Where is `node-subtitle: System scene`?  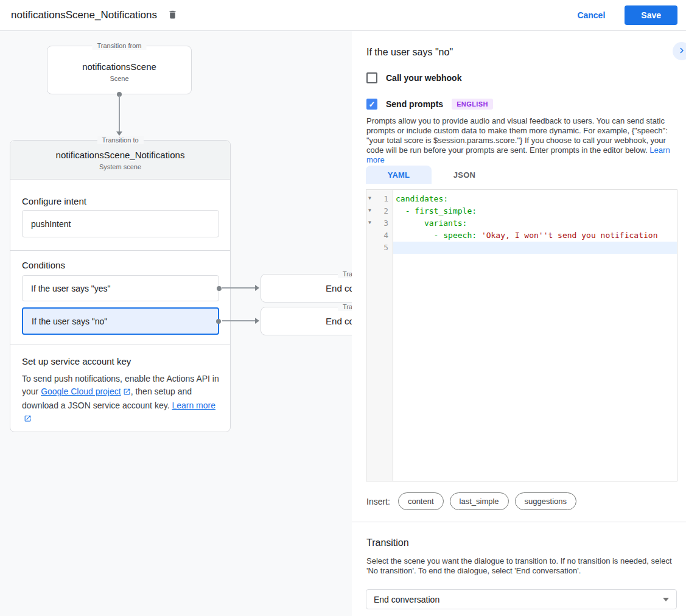 node-subtitle: System scene is located at coordinates (121, 167).